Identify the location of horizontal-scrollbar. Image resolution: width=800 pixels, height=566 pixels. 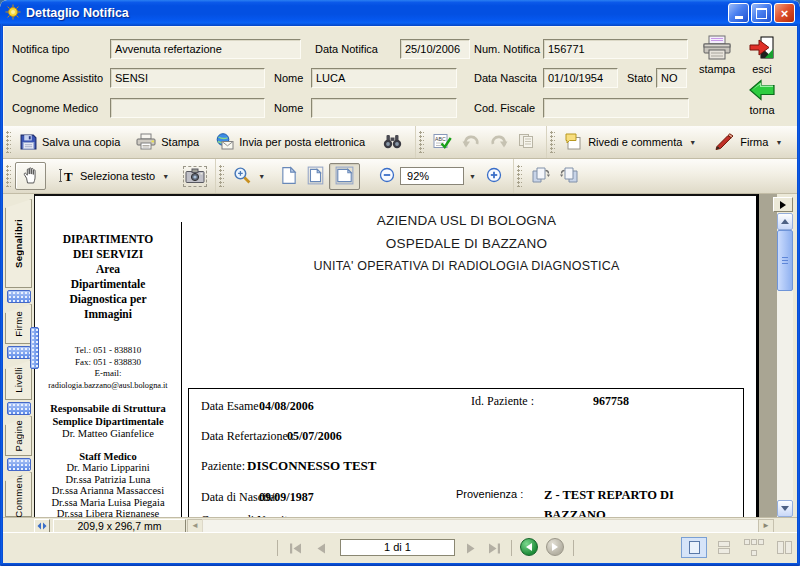
(480, 526).